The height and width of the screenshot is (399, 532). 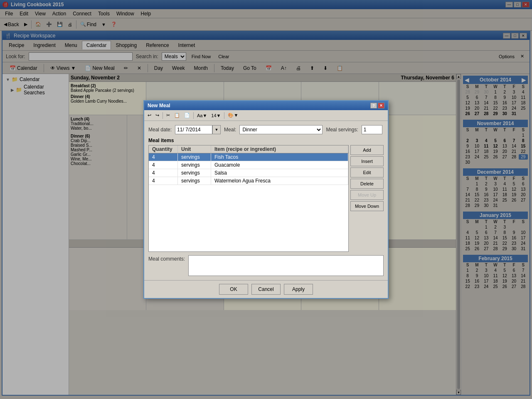 What do you see at coordinates (381, 106) in the screenshot?
I see `dialog-close-button: ✕` at bounding box center [381, 106].